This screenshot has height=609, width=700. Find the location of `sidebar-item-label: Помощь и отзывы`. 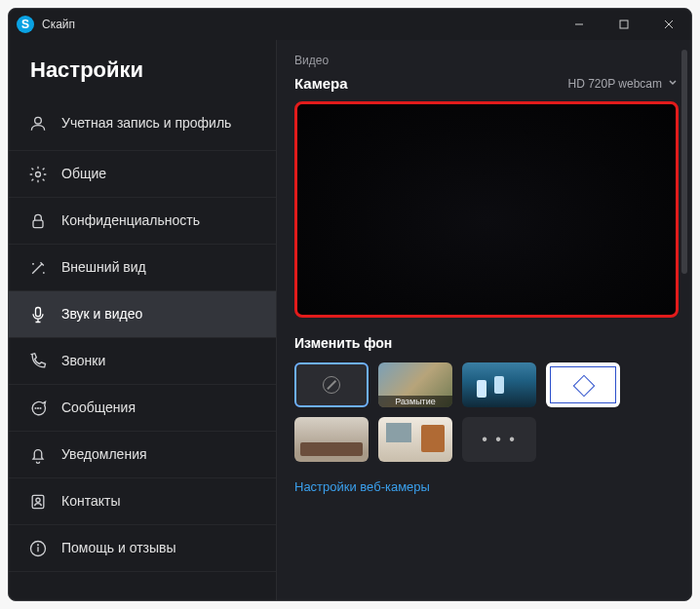

sidebar-item-label: Помощь и отзывы is located at coordinates (119, 548).